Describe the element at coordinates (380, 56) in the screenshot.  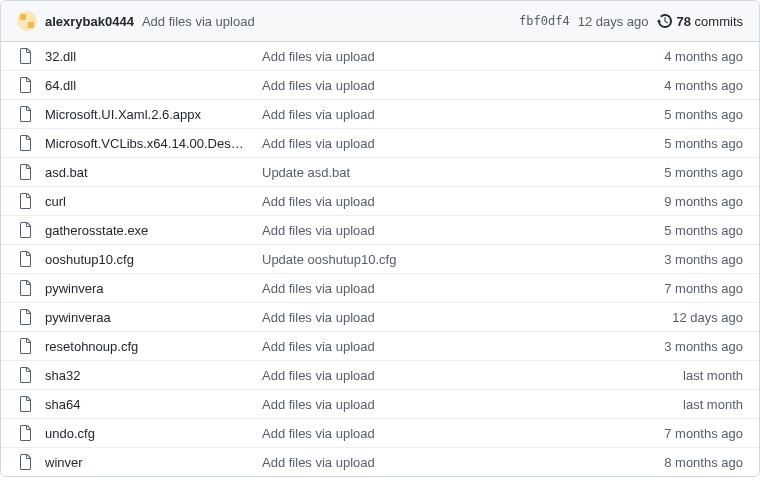
I see `table-row: 32.dllAdd files via upload4 months ago` at that location.